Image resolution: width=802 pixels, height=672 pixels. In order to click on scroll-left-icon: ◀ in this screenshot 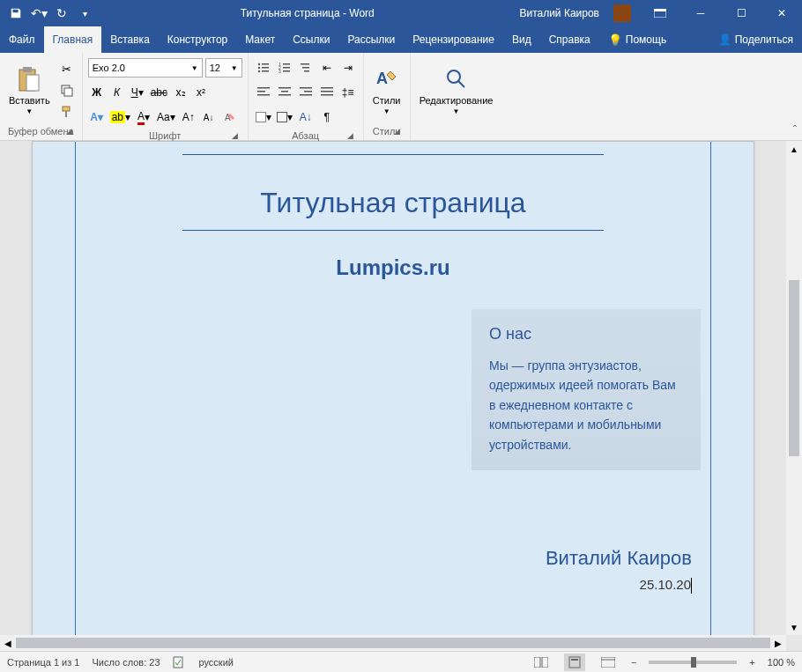, I will do `click(8, 643)`.